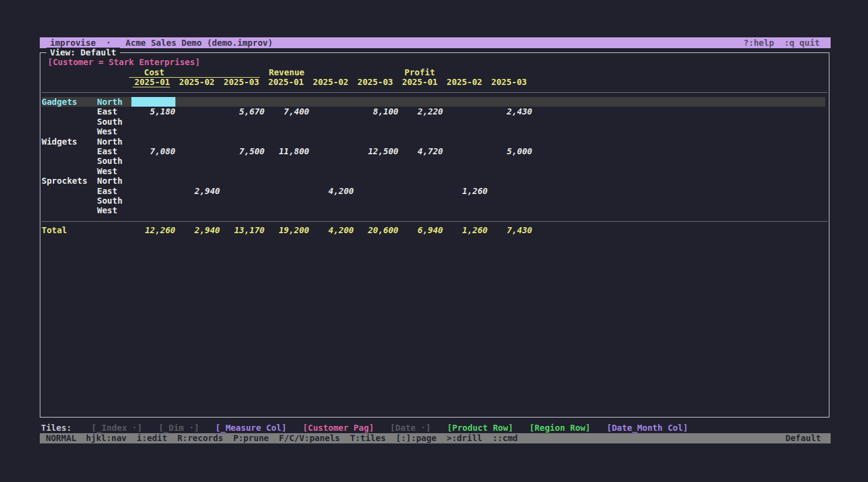 This screenshot has height=482, width=868. What do you see at coordinates (242, 111) in the screenshot?
I see `cell-value: 5,670` at bounding box center [242, 111].